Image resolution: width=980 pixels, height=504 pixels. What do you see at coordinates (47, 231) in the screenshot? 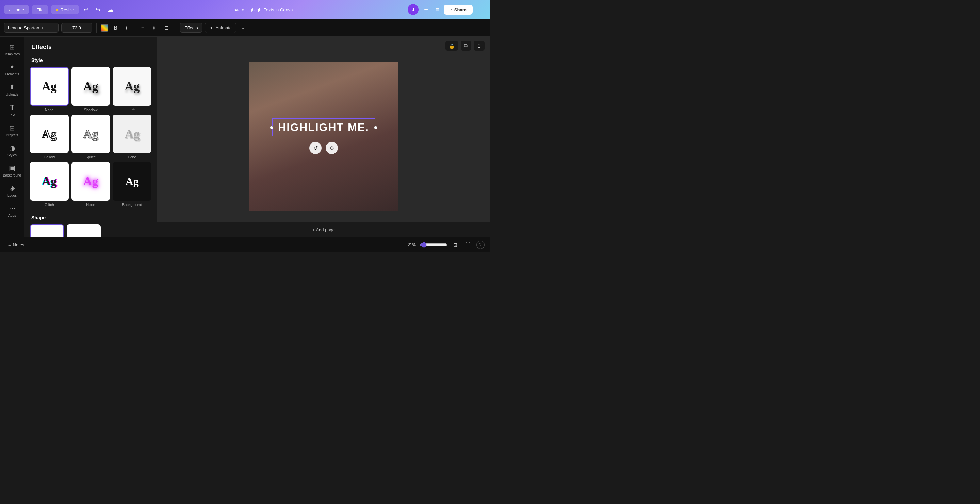
I see `shape-card-box-none: ABCD` at bounding box center [47, 231].